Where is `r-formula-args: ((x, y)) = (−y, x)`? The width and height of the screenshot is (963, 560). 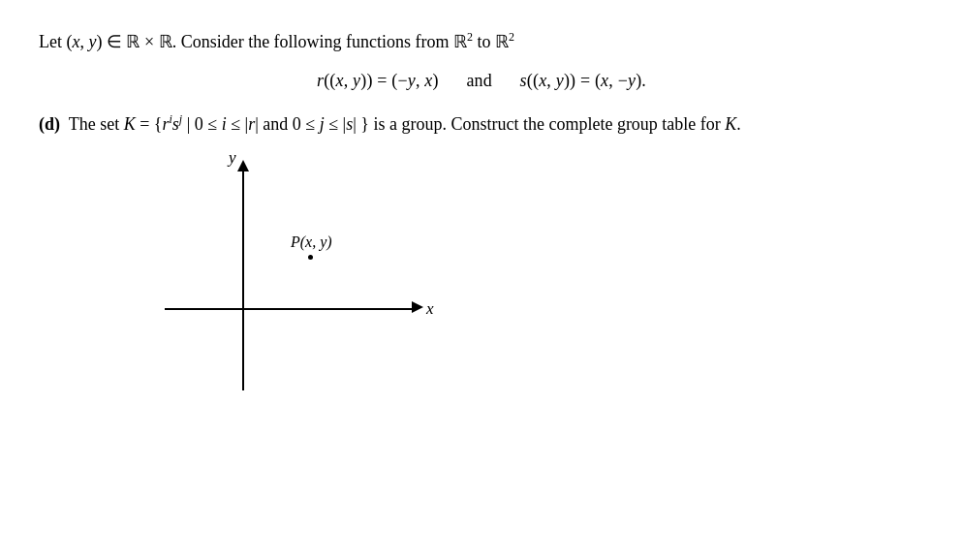 r-formula-args: ((x, y)) = (−y, x) is located at coordinates (382, 80).